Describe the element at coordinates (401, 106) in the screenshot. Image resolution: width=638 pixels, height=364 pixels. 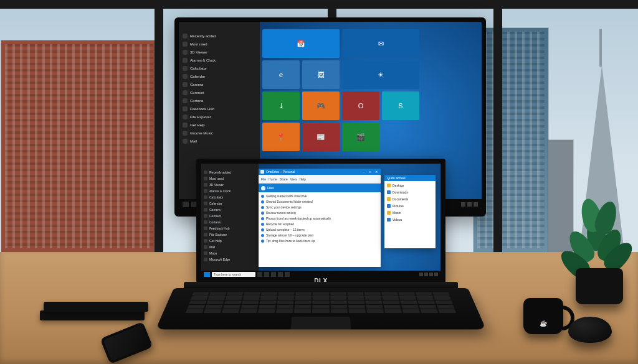
I see `tile-skype: S` at that location.